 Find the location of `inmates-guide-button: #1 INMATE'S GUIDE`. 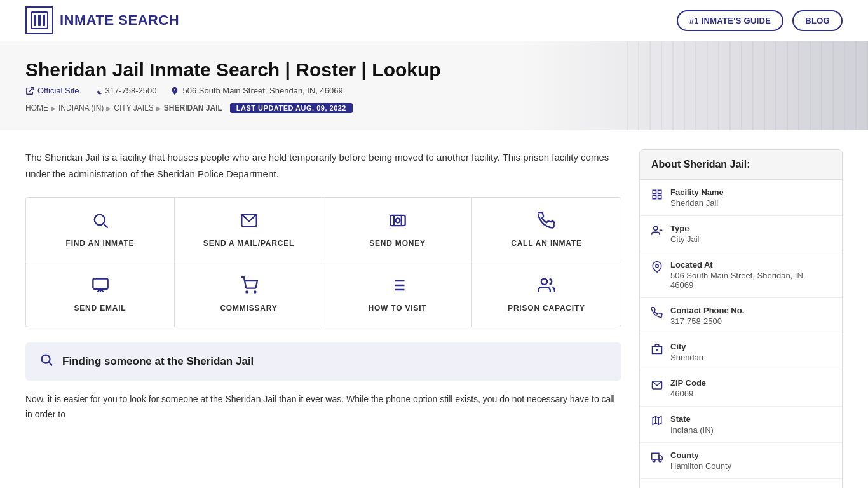

inmates-guide-button: #1 INMATE'S GUIDE is located at coordinates (731, 20).